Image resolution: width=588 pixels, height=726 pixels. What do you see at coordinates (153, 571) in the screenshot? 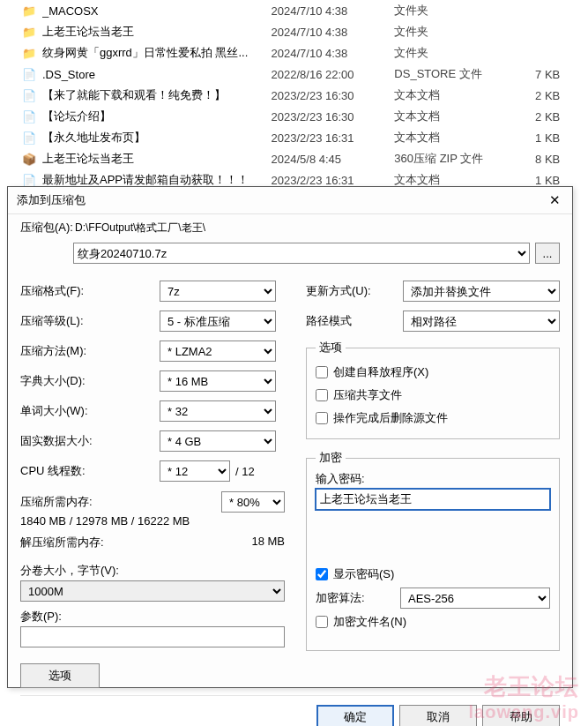
I see `split-label: 分卷大小，字节(V):` at bounding box center [153, 571].